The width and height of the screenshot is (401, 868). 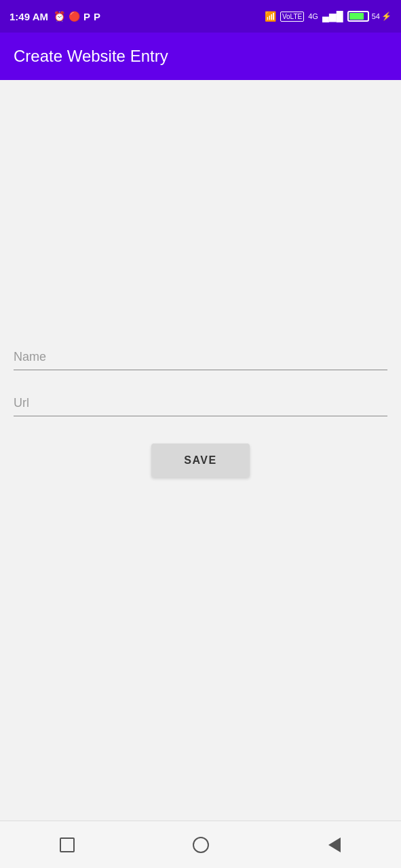 I want to click on app-icon-p1: P, so click(x=87, y=16).